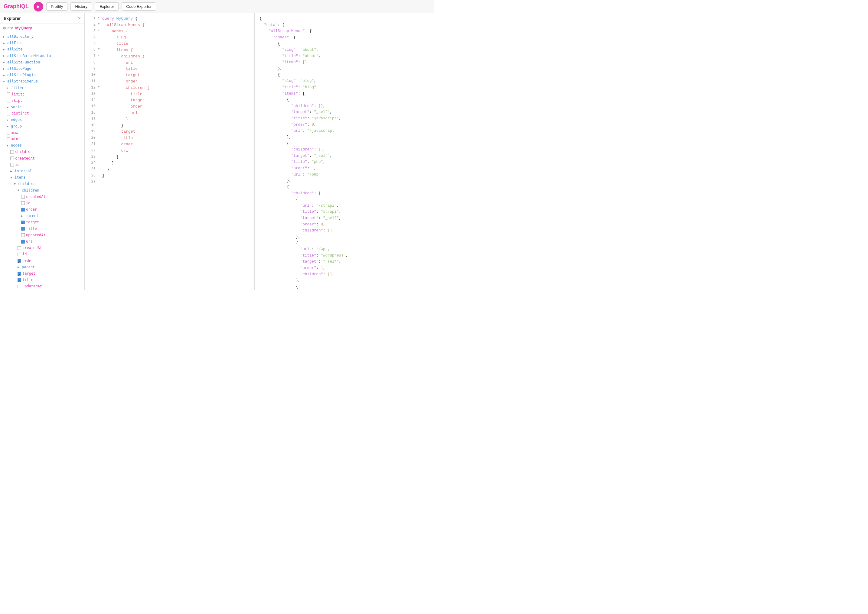 The height and width of the screenshot is (614, 868). Describe the element at coordinates (28, 261) in the screenshot. I see `tree-item-label: order` at that location.